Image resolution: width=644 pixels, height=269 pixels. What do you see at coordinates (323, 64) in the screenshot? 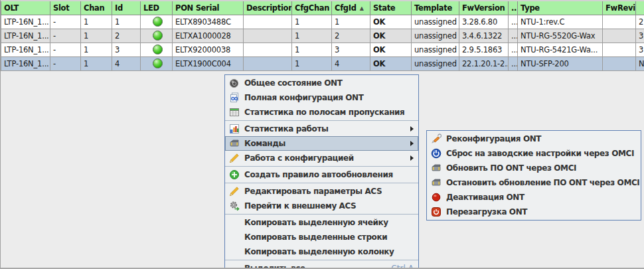
I see `table-row: LTP-16N_1...-14ELTX1900C00414OKunassigne…` at bounding box center [323, 64].